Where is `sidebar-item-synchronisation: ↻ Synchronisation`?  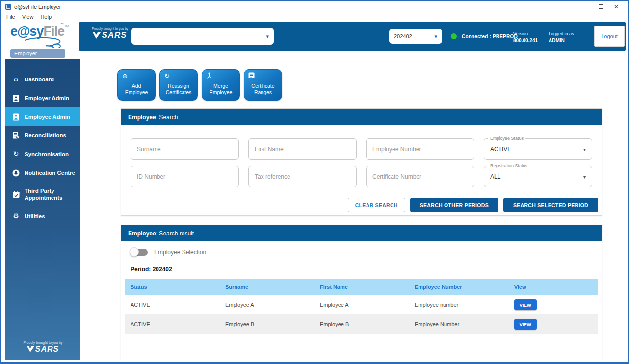
sidebar-item-synchronisation: ↻ Synchronisation is located at coordinates (43, 154).